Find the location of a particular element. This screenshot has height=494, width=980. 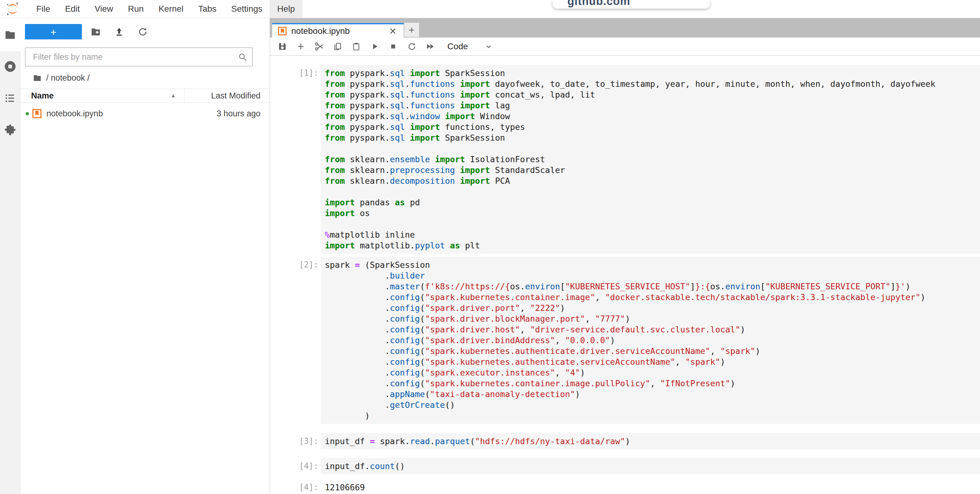

restart-kernel-button is located at coordinates (412, 46).